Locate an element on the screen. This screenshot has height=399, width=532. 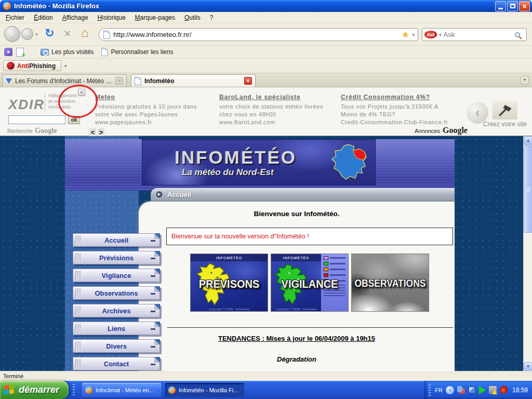
sidebar-item-vigilance: Vigilance is located at coordinates (116, 275).